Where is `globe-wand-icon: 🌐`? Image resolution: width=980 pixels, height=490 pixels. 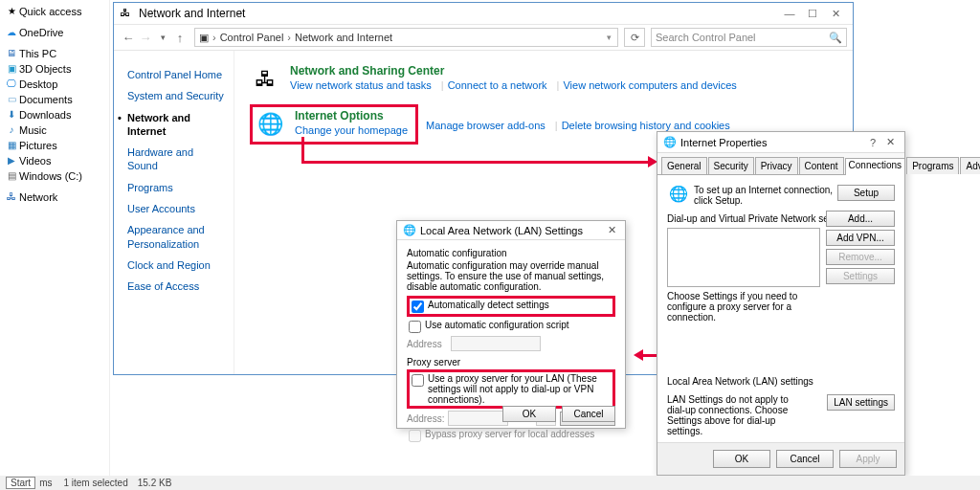 globe-wand-icon: 🌐 is located at coordinates (679, 193).